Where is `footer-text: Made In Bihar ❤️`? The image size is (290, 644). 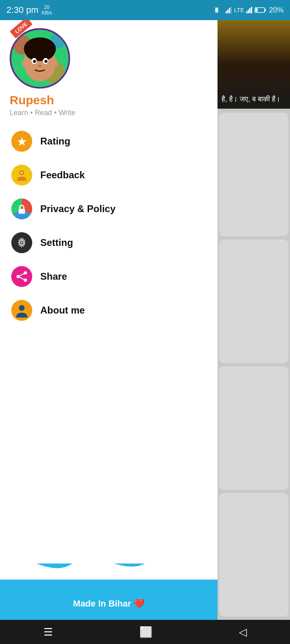
footer-text: Made In Bihar ❤️ is located at coordinates (109, 604).